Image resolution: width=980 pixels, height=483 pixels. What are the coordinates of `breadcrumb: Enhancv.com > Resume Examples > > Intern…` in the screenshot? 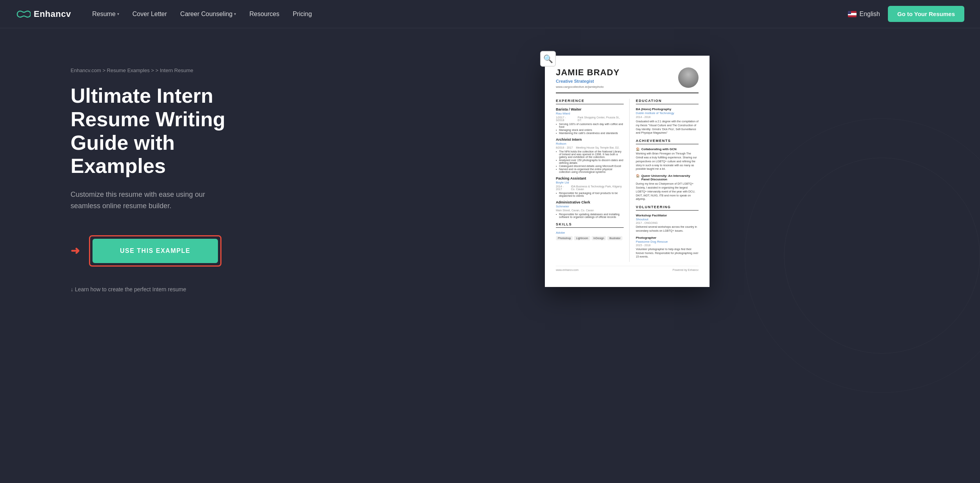 It's located at (172, 71).